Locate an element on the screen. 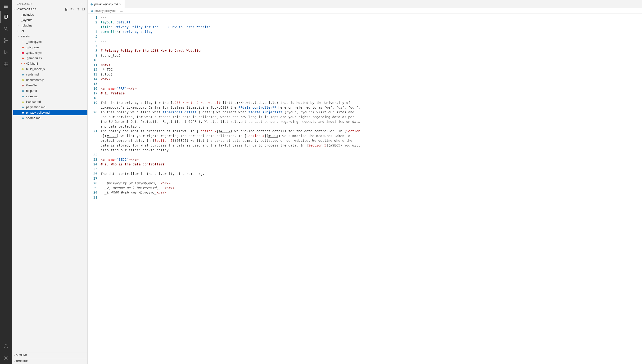  tab-bar: ◆ privacy-policy.md ✕ is located at coordinates (365, 4).